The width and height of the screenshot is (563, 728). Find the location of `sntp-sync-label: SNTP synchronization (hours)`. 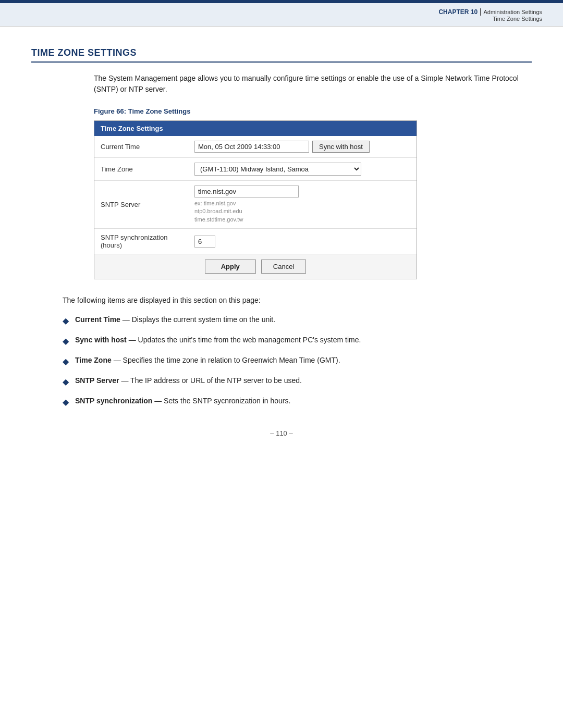

sntp-sync-label: SNTP synchronization (hours) is located at coordinates (141, 242).